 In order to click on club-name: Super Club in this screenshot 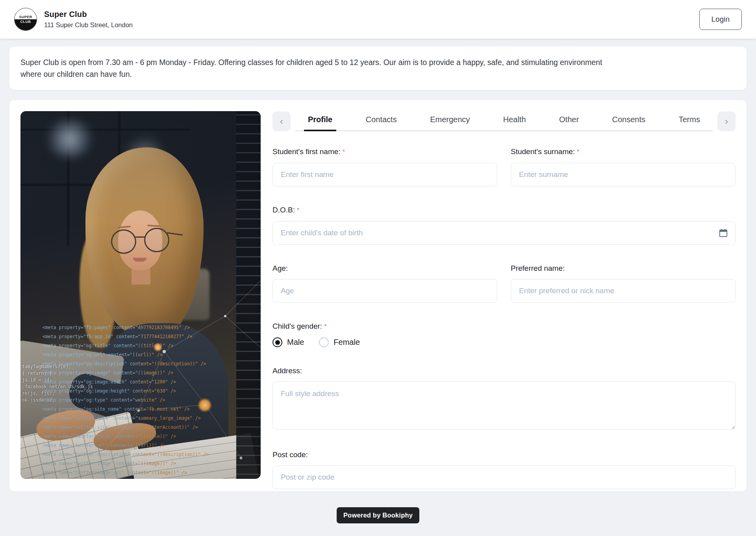, I will do `click(88, 14)`.